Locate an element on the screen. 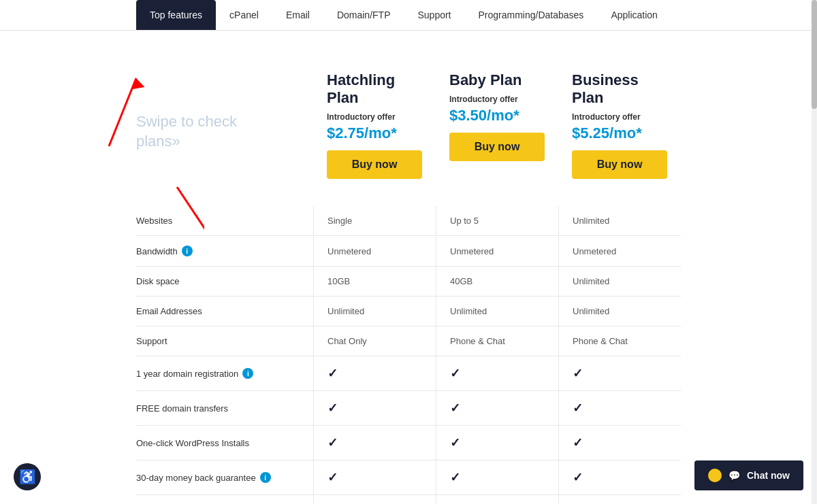 The image size is (817, 504). feature-value-plan-2-row-3: Unlimited is located at coordinates (620, 312).